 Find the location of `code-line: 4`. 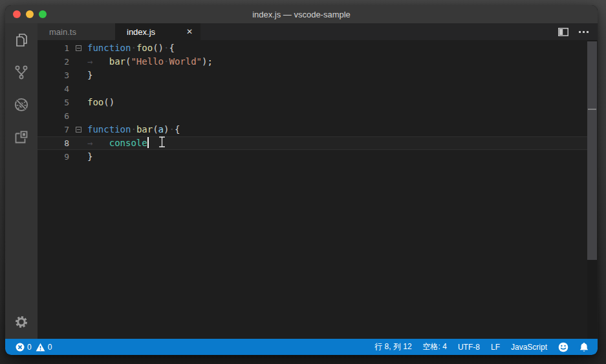

code-line: 4 is located at coordinates (313, 89).